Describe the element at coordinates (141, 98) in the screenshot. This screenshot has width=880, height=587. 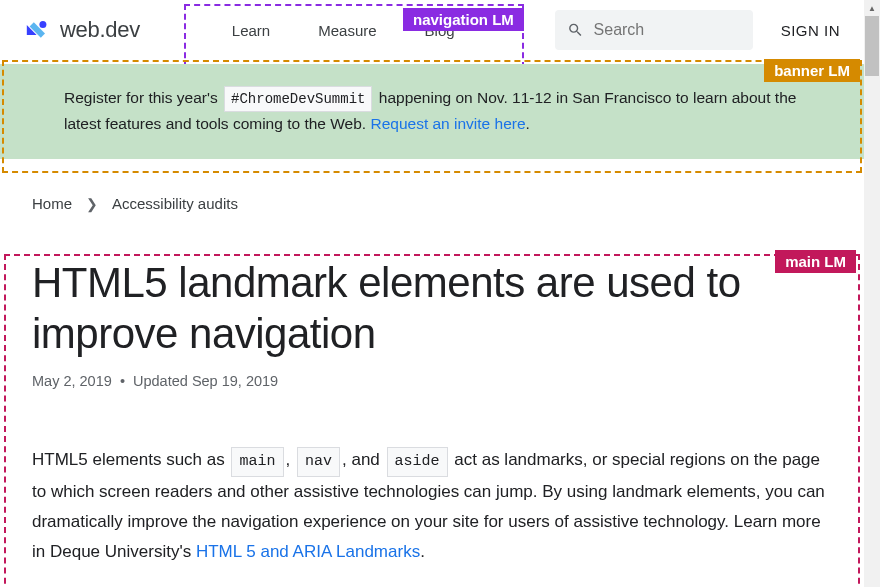
I see `banner-text-pre: Register for this year's` at that location.